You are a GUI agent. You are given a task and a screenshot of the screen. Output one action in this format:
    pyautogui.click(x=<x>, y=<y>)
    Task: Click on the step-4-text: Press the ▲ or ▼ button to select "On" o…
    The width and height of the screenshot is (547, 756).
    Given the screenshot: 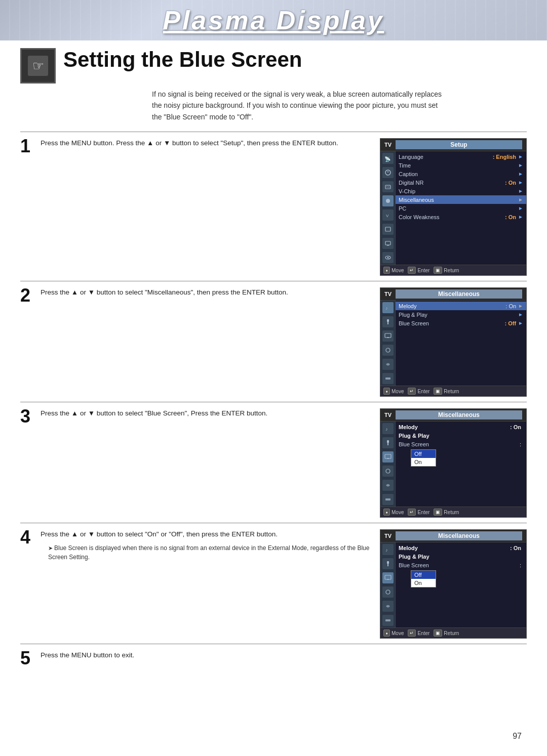 What is the action you would take?
    pyautogui.click(x=207, y=534)
    